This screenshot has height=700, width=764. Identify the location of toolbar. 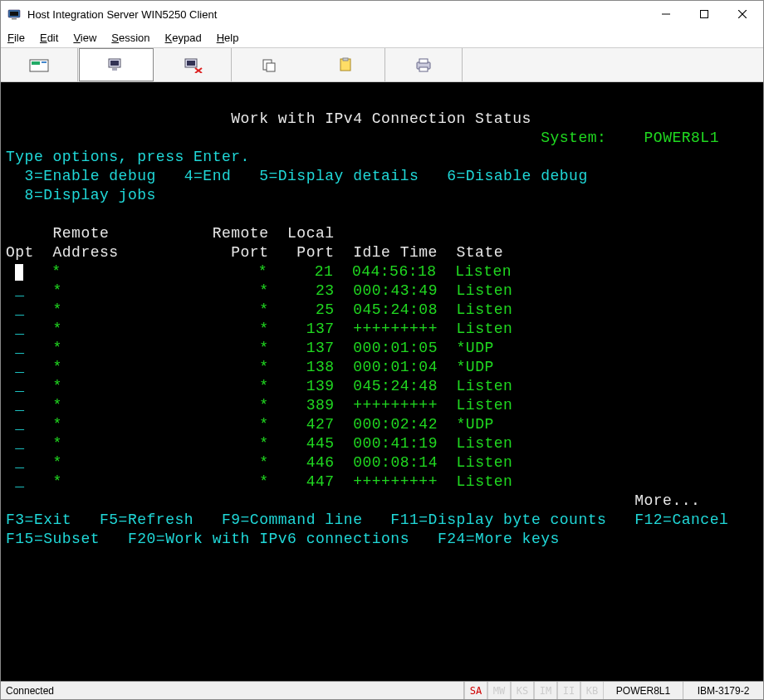
(382, 65).